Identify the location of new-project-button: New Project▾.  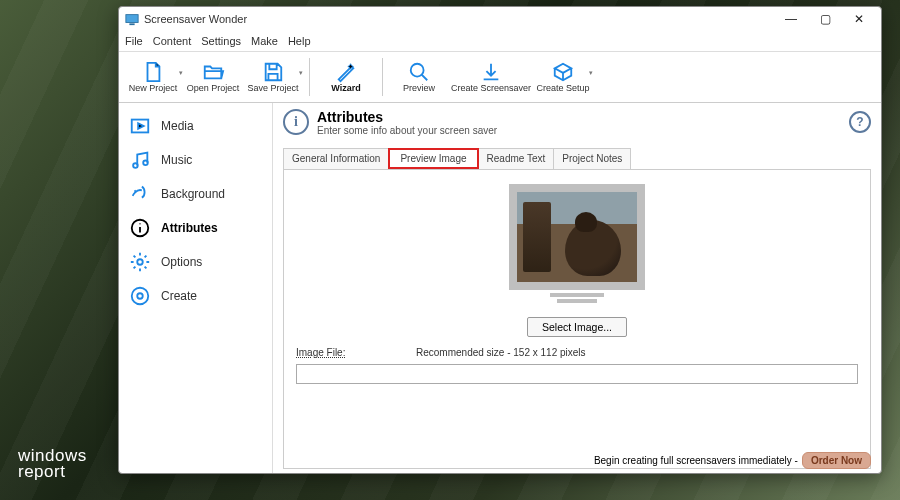
(153, 77).